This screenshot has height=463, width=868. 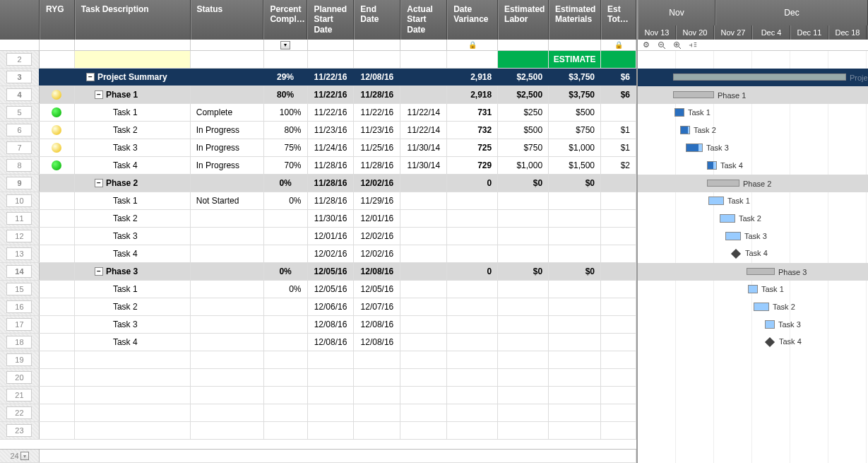 What do you see at coordinates (761, 271) in the screenshot?
I see `gantt-bar: Phase 3` at bounding box center [761, 271].